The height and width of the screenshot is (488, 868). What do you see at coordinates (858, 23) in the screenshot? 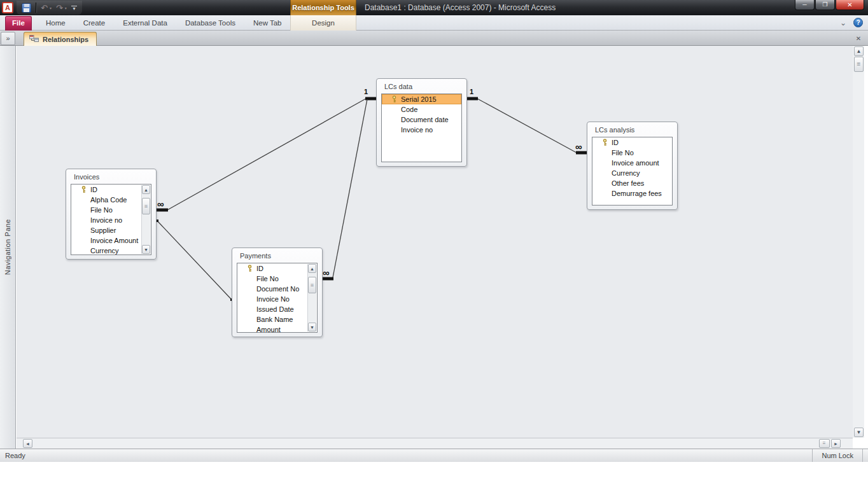
I see `help-icon: ?` at bounding box center [858, 23].